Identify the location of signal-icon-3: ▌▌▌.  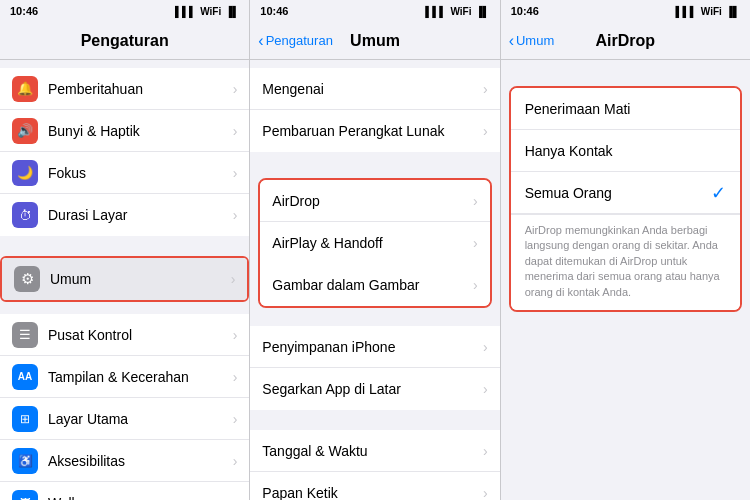
(686, 12).